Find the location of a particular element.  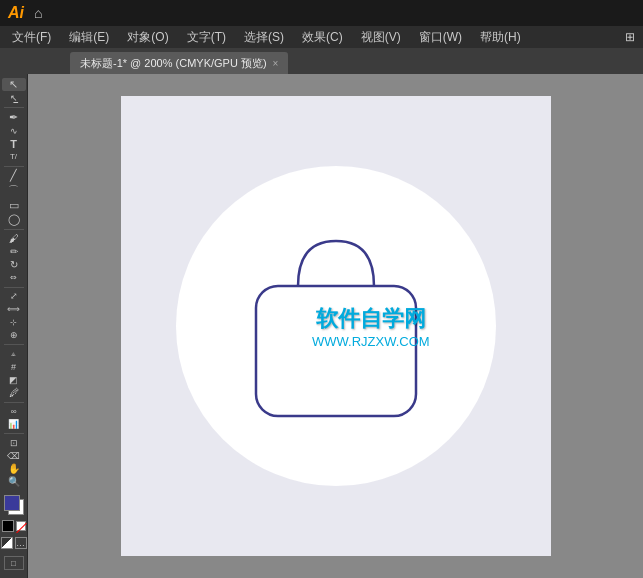

menu-view: 视图(V) is located at coordinates (381, 38).